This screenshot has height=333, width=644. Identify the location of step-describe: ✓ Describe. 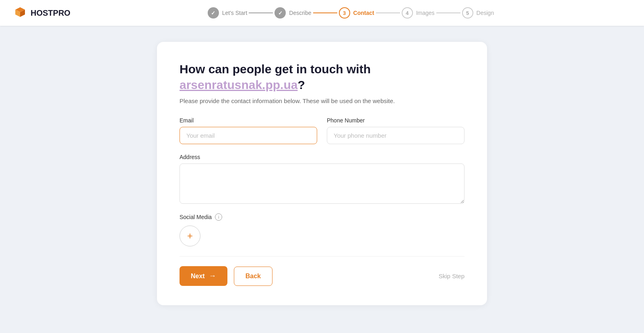
(293, 13).